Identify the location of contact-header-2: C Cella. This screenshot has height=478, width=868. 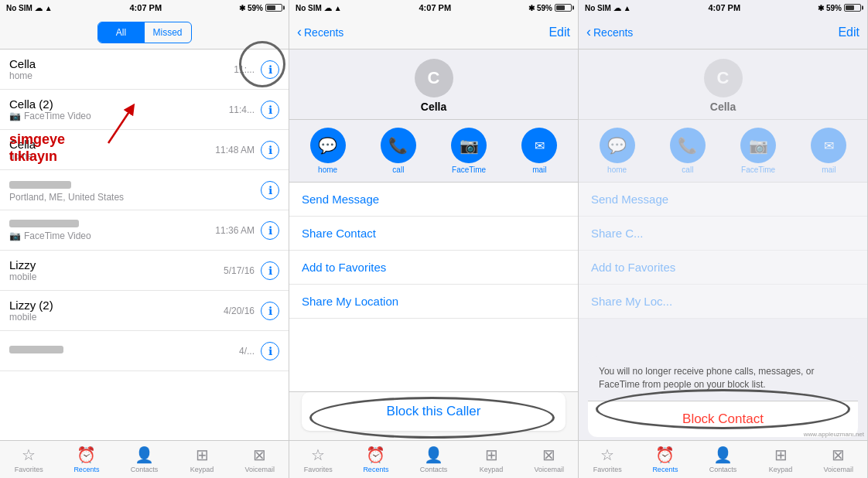
(433, 85).